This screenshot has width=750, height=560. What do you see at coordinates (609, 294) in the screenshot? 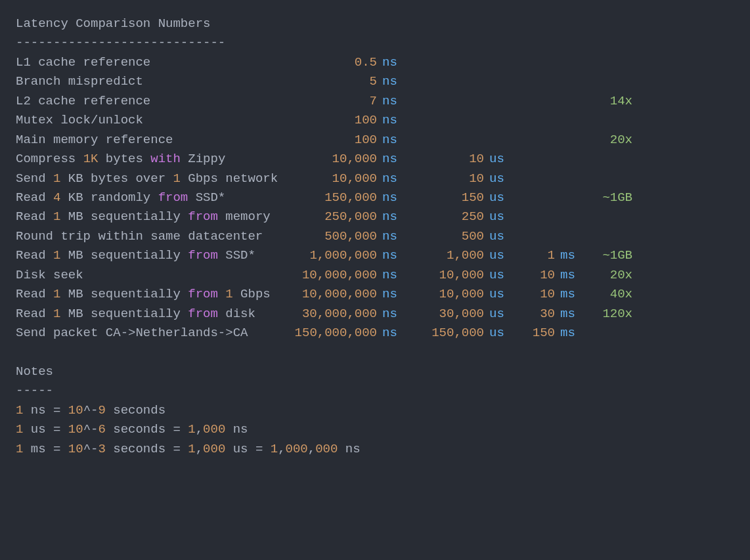
I see `row-note: 40x` at bounding box center [609, 294].